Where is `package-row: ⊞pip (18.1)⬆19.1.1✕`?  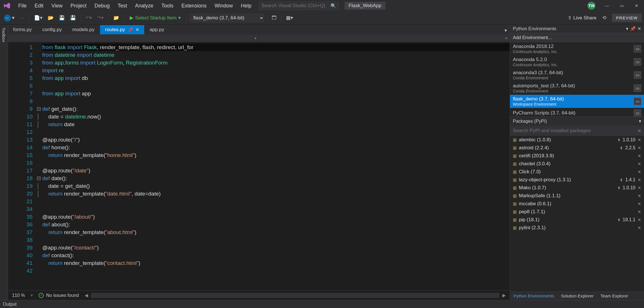
package-row: ⊞pip (18.1)⬆19.1.1✕ is located at coordinates (577, 220).